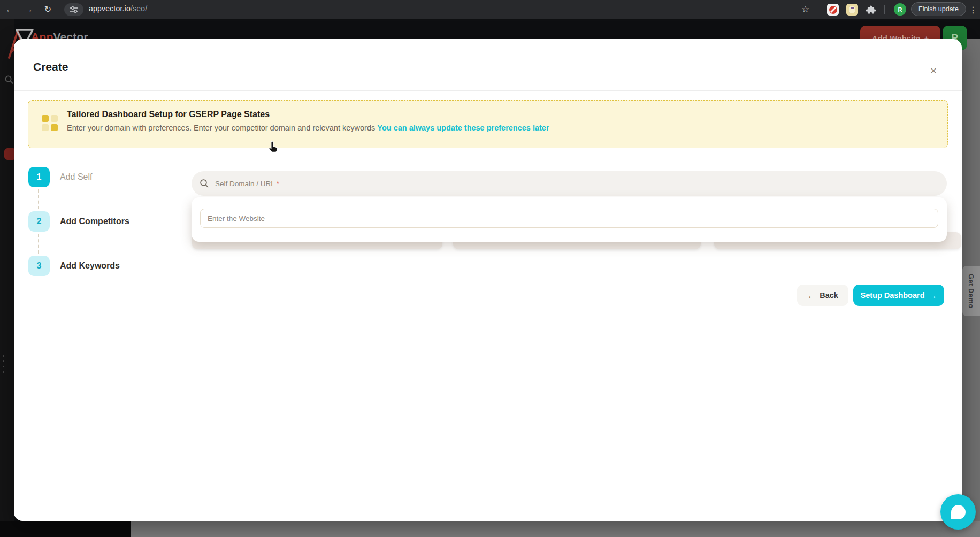 The image size is (980, 537). What do you see at coordinates (938, 9) in the screenshot?
I see `finish-update-button: Finish update` at bounding box center [938, 9].